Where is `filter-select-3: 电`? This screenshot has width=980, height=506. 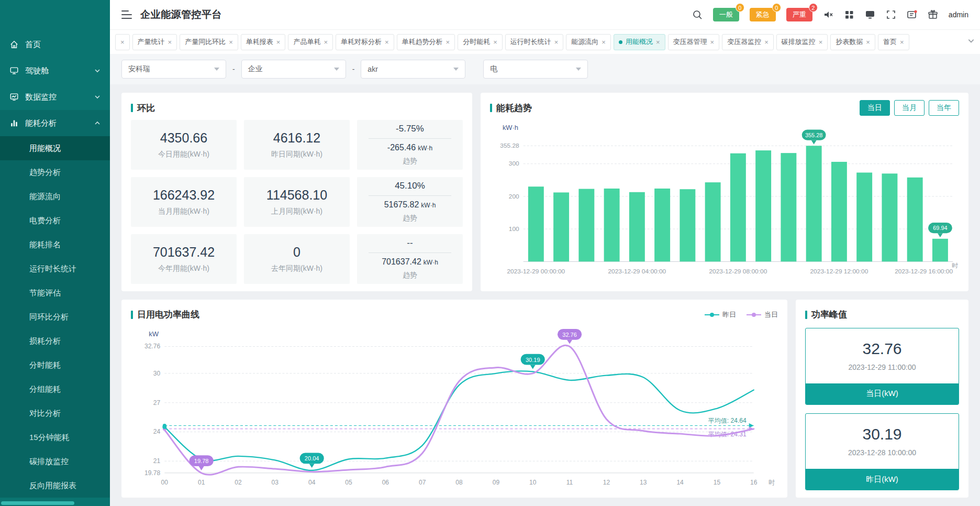 filter-select-3: 电 is located at coordinates (536, 69).